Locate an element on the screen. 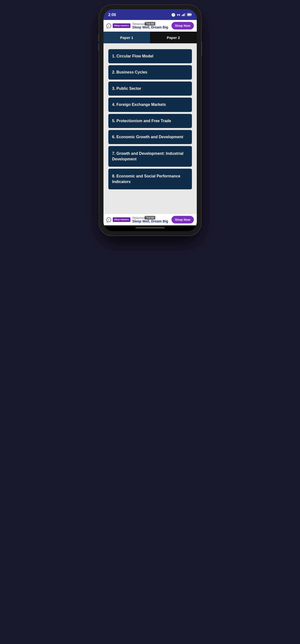  ad-banner-bottom: i Sleep masters Sleepmasters Sleep Well,… is located at coordinates (150, 220).